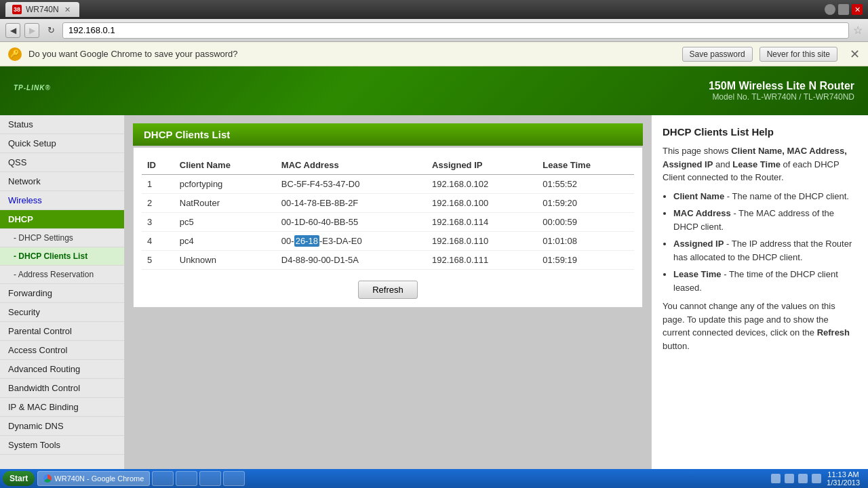  What do you see at coordinates (17, 9) in the screenshot?
I see `tab-favicon: 38` at bounding box center [17, 9].